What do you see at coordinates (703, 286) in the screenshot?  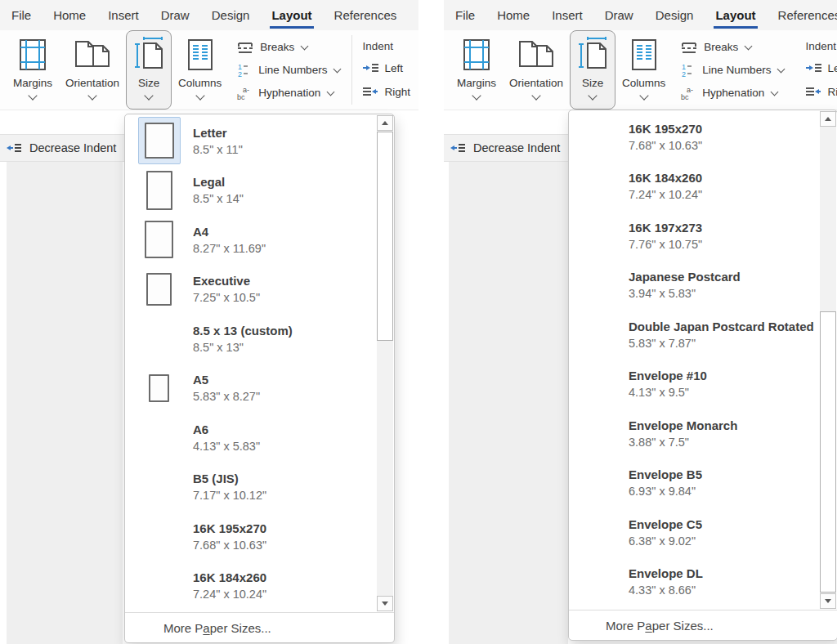 I see `size-option-japanese-postcard: Japanese Postcard3.94" x 5.83"` at bounding box center [703, 286].